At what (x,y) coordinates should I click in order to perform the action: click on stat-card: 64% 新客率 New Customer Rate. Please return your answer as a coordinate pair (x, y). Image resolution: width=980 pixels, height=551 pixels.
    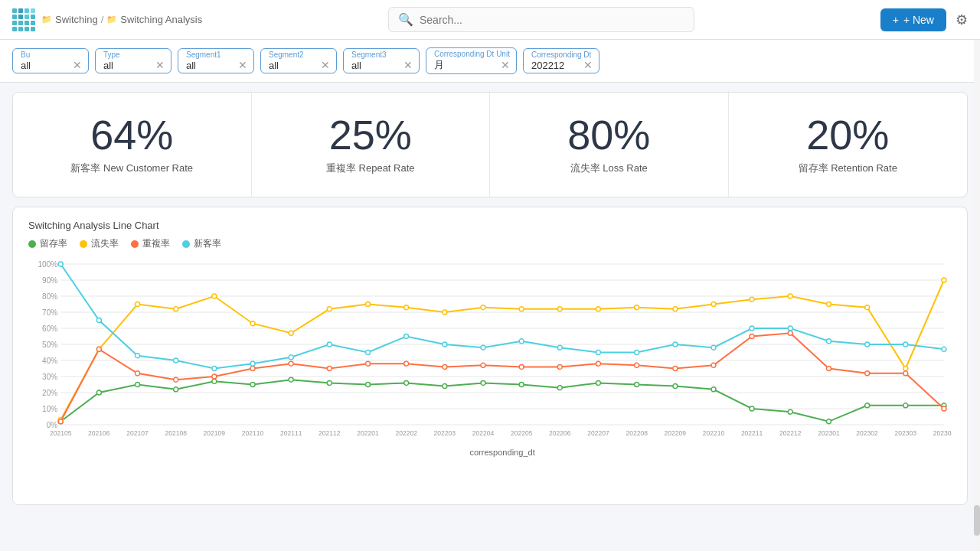
    Looking at the image, I should click on (132, 145).